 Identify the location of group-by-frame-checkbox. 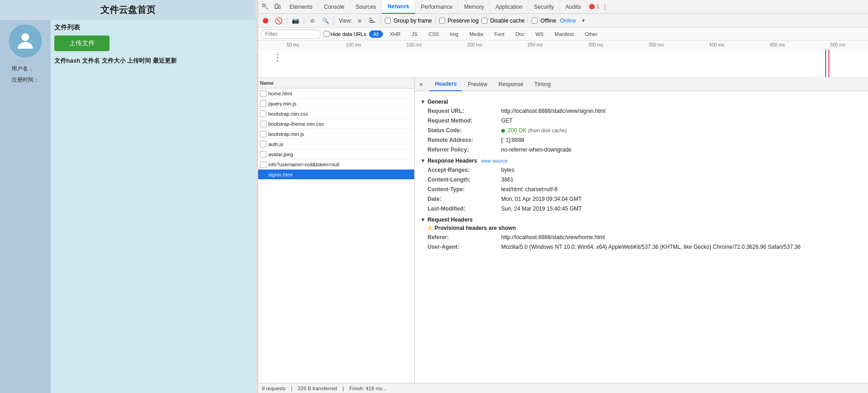
(388, 20).